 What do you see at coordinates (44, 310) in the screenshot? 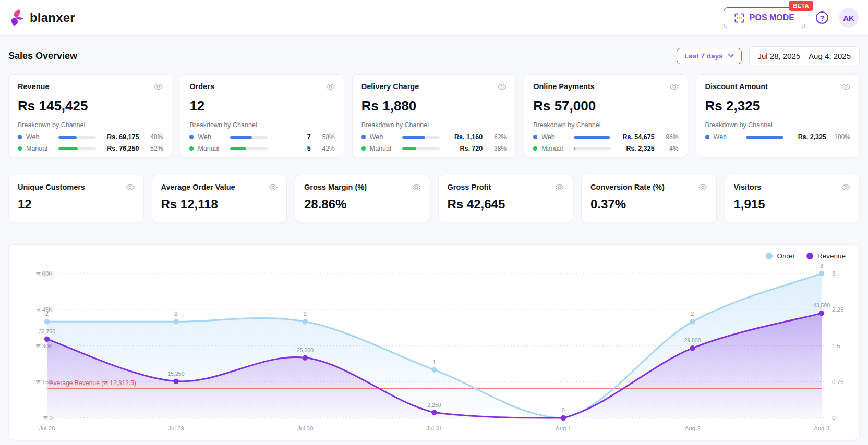
I see `left-axis-tick: रू 45K` at bounding box center [44, 310].